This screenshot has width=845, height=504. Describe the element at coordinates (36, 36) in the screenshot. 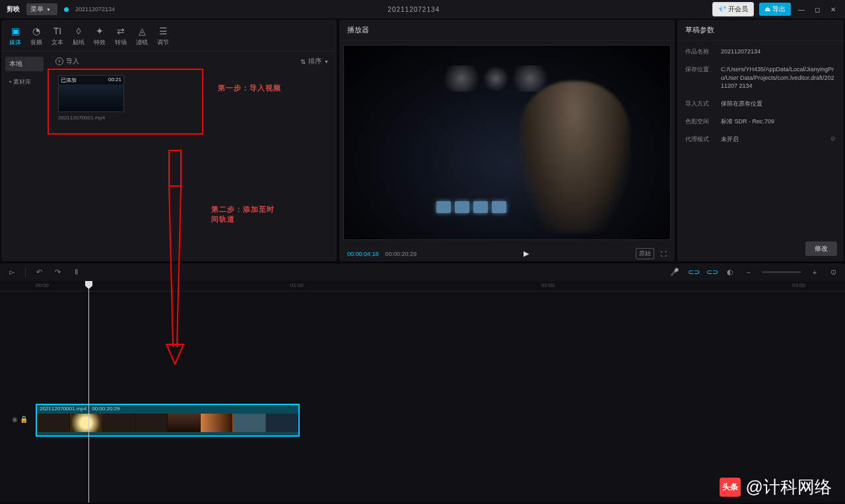

I see `tab-audio: ◔音频` at that location.